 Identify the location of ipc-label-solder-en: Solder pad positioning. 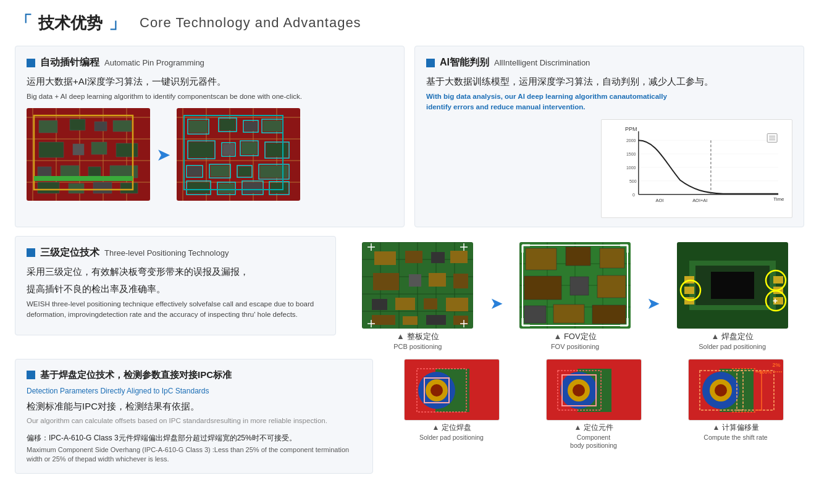
(452, 438).